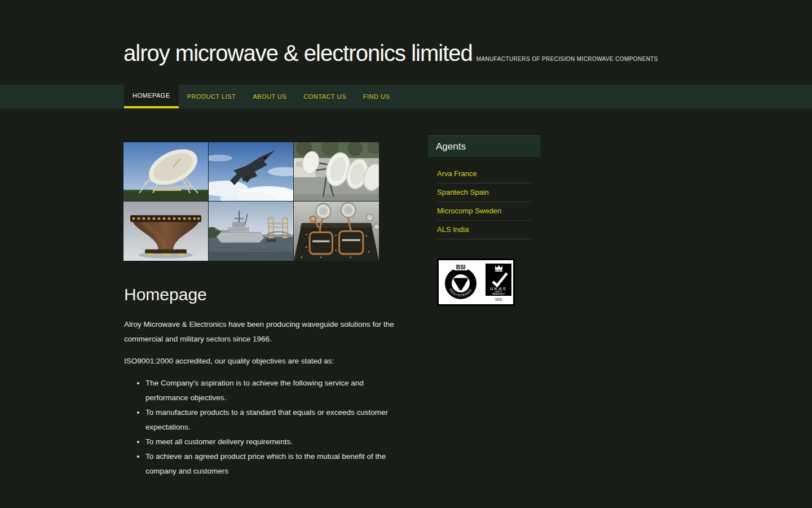 Image resolution: width=812 pixels, height=508 pixels. I want to click on certification-logo: BSI REGISTERED UKAS QUALITY MANAGEMENT 0…, so click(476, 282).